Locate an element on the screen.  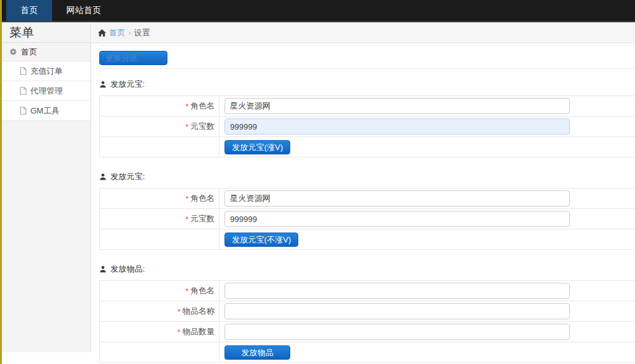
nav-tab-site-home: 网站首页 is located at coordinates (84, 11).